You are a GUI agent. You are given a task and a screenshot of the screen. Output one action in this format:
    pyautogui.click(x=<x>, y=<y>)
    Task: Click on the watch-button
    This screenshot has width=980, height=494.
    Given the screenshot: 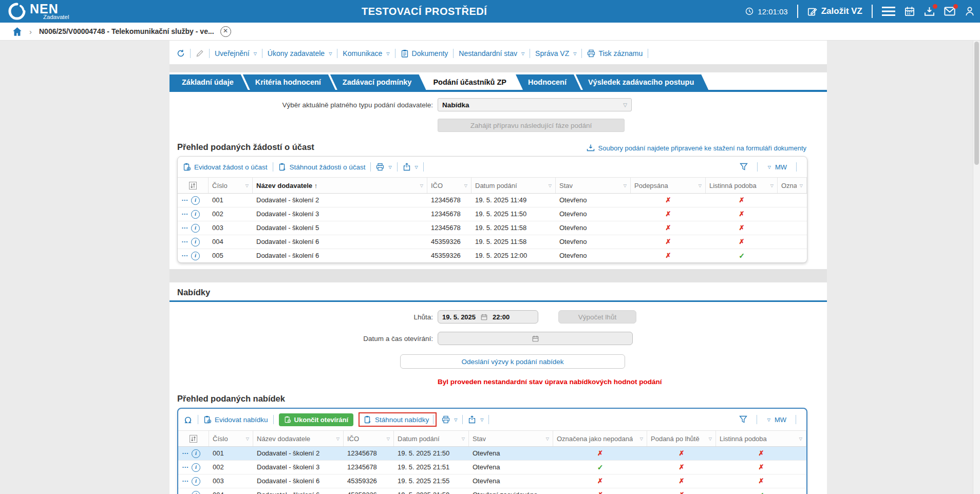 What is the action you would take?
    pyautogui.click(x=188, y=420)
    